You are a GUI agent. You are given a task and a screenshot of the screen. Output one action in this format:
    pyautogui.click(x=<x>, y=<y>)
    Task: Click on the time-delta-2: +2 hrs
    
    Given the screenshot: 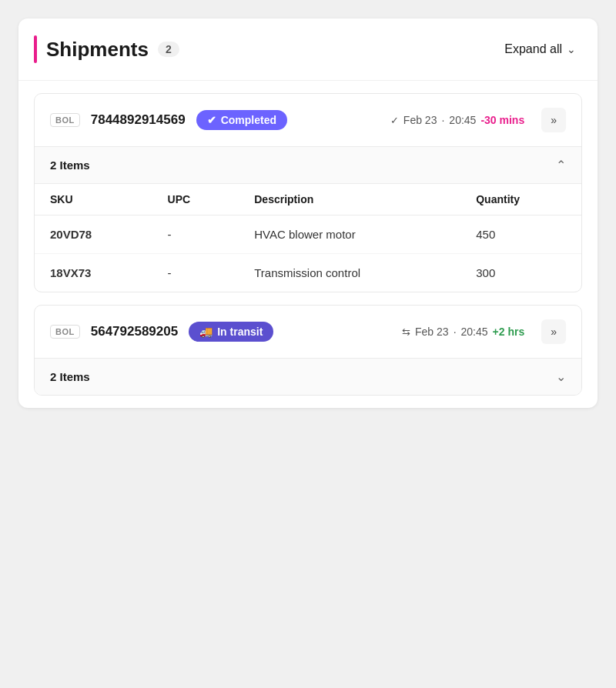 What is the action you would take?
    pyautogui.click(x=509, y=332)
    